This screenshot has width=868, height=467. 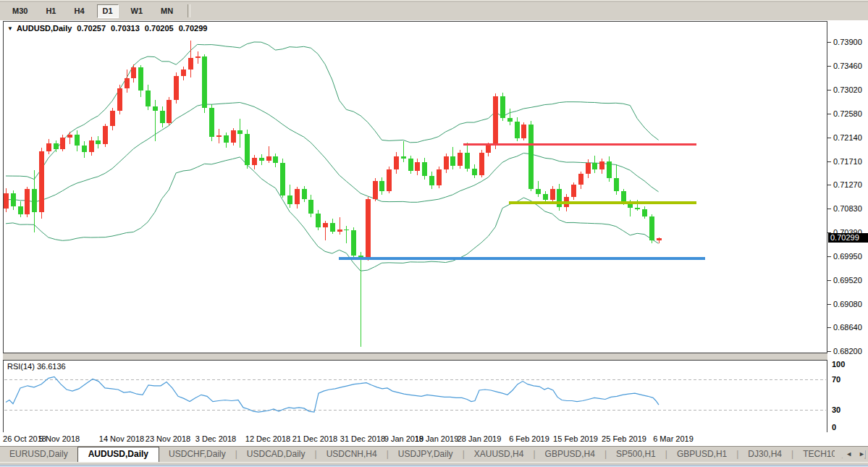 I want to click on chart-tab-gbpusd-h4: GBPUSD,H4, so click(x=570, y=455).